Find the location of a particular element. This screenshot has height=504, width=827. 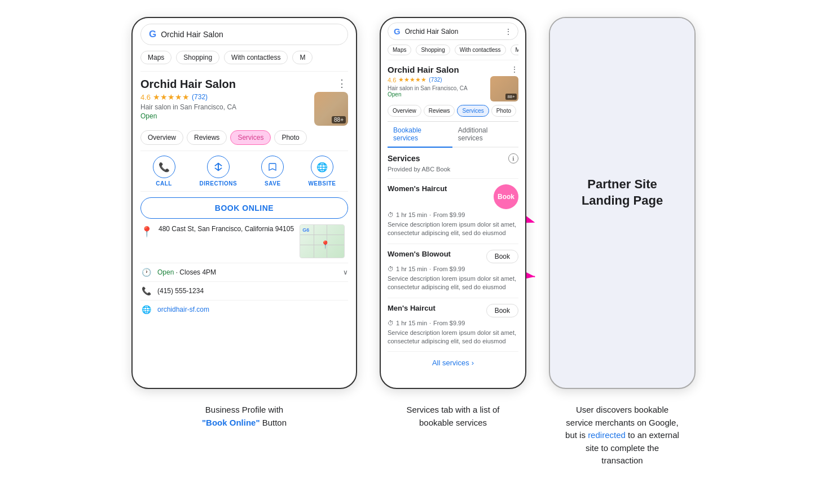

caption-2-text: Services tab with a list ofbookable serv… is located at coordinates (453, 416).